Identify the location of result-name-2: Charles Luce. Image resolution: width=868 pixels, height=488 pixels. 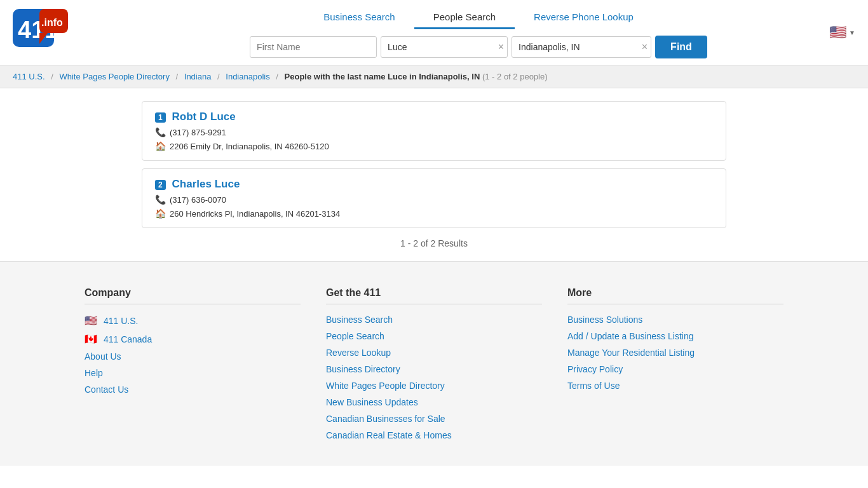
(206, 184).